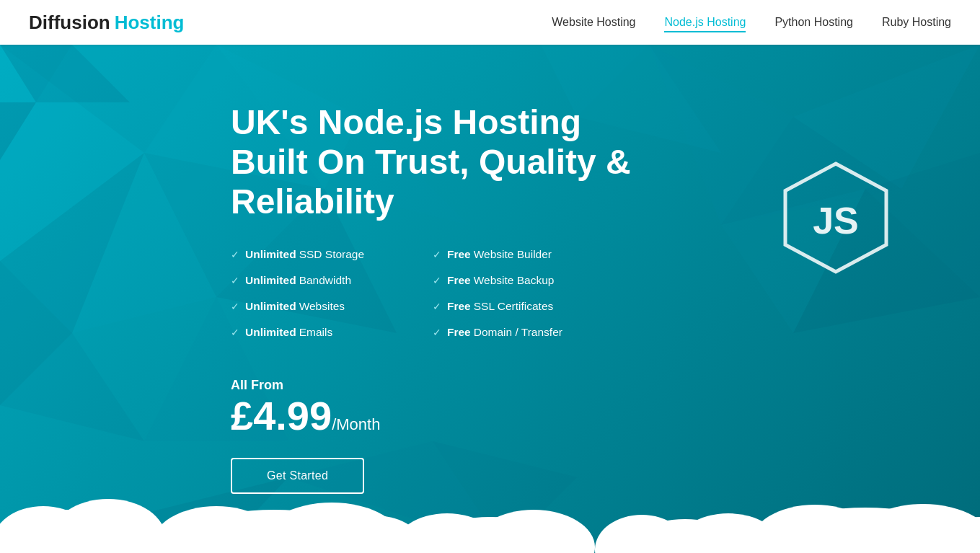 The height and width of the screenshot is (553, 980). Describe the element at coordinates (332, 280) in the screenshot. I see `feature-unlimited-bandwidth: ✓ Unlimited Bandwidth` at that location.